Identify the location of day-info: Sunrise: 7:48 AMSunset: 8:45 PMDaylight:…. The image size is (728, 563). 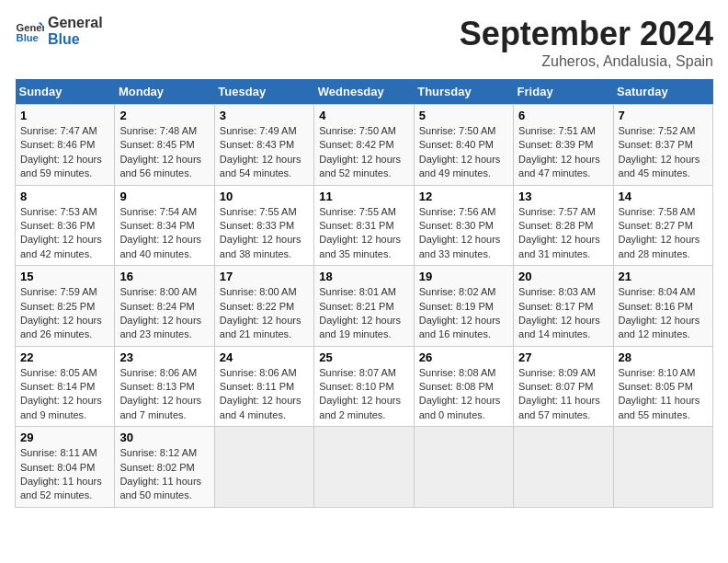
(164, 153).